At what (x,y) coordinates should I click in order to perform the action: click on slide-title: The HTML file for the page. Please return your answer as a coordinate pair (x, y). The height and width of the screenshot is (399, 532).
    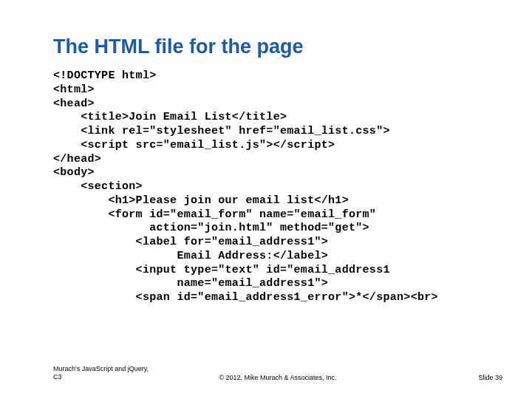
    Looking at the image, I should click on (270, 47).